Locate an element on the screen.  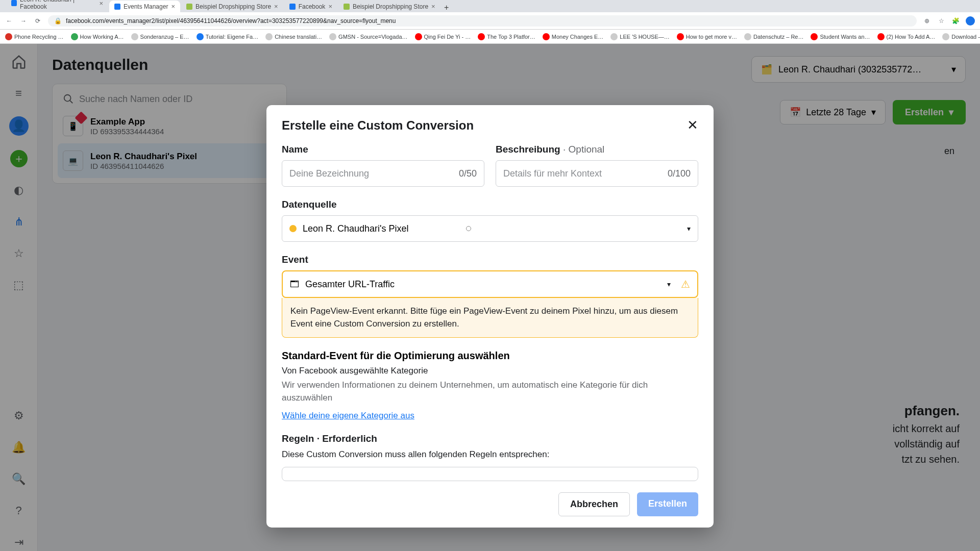
bookmark: Money Changes E… is located at coordinates (573, 37).